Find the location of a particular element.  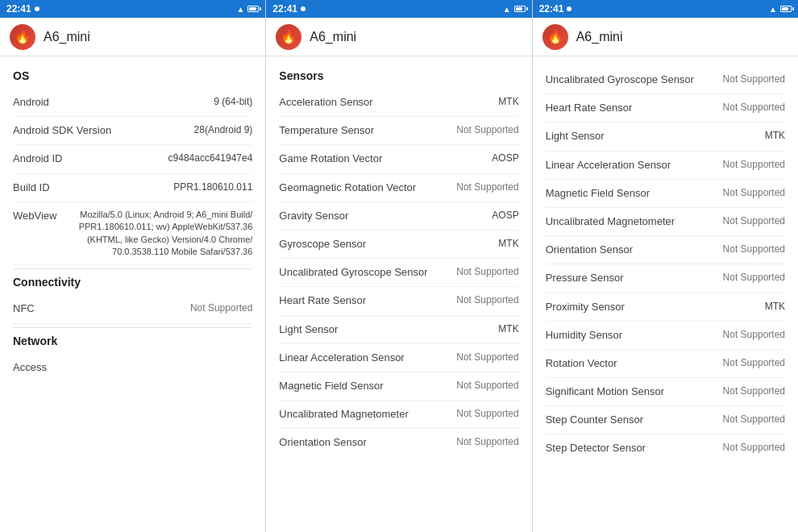

info-row: Heart Rate SensorNot Supported is located at coordinates (398, 301).